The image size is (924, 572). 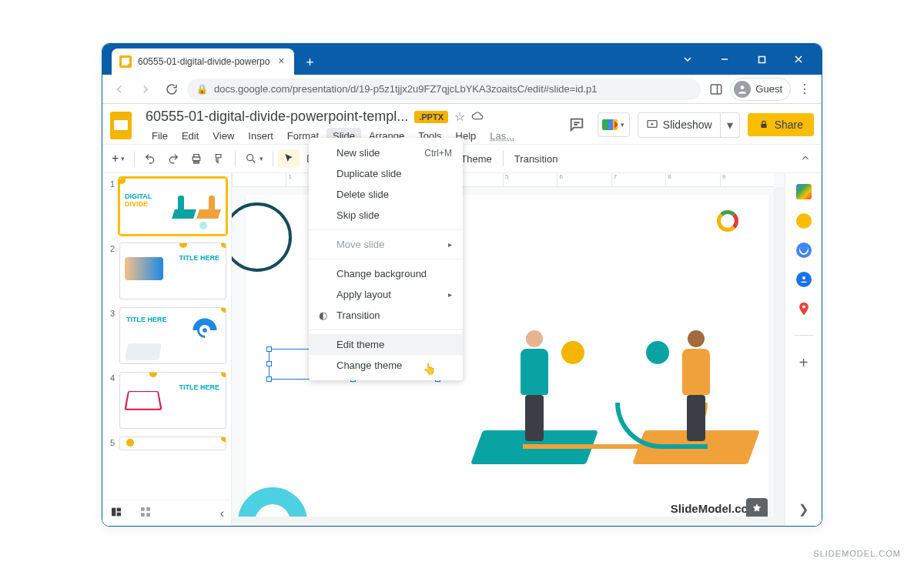 What do you see at coordinates (688, 125) in the screenshot?
I see `slideshow-label: Slideshow` at bounding box center [688, 125].